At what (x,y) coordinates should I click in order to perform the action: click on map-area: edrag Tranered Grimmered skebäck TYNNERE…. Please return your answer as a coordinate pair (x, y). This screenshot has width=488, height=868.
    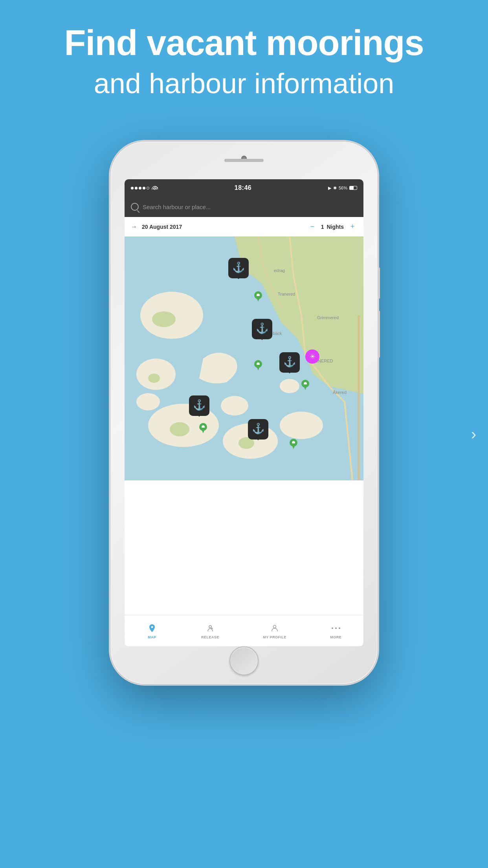
    Looking at the image, I should click on (244, 359).